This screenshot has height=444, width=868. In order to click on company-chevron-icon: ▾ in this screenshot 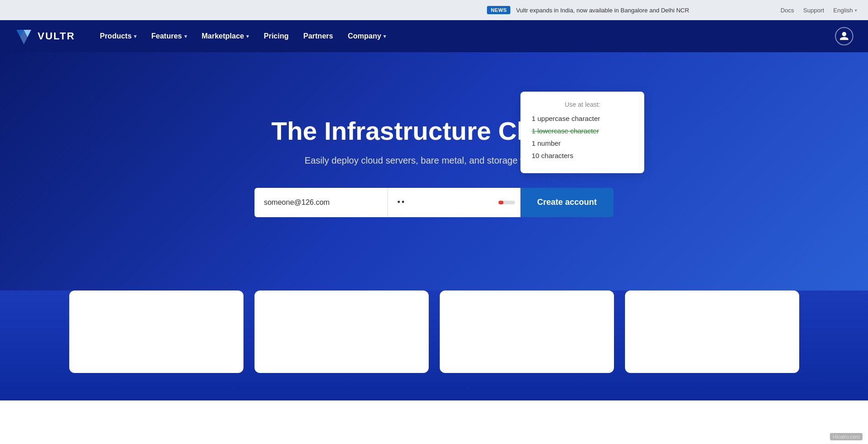, I will do `click(385, 37)`.